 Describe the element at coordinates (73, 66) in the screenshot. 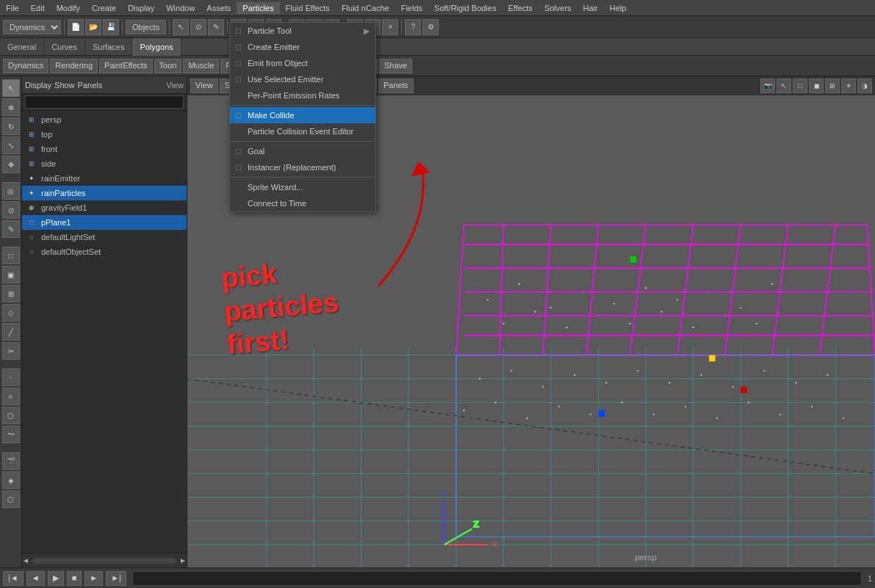

I see `tab-rendering: Rendering` at that location.